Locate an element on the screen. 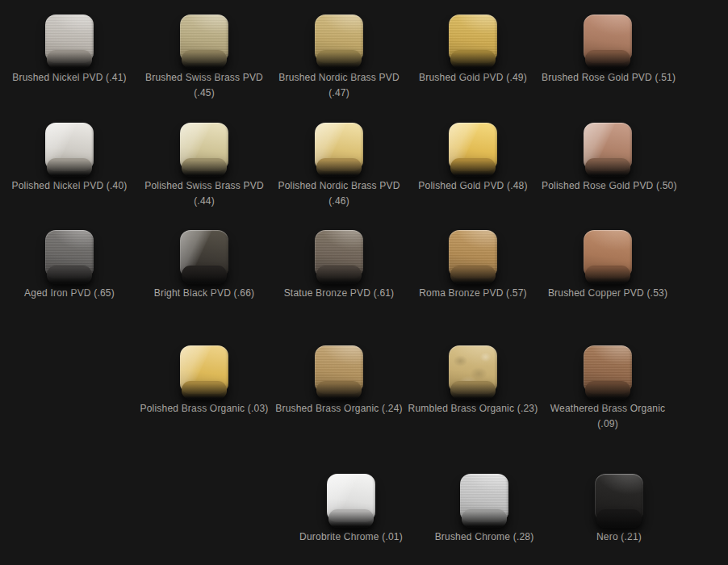 The width and height of the screenshot is (728, 565). finish-label-line1: Roma Bronze PVD (.57) is located at coordinates (473, 294).